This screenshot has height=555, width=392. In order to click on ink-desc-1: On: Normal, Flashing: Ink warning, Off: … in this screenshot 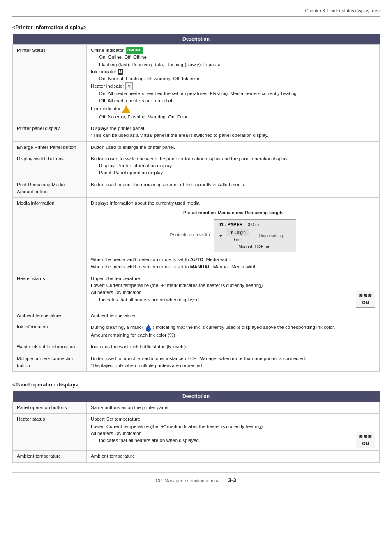, I will do `click(233, 79)`.